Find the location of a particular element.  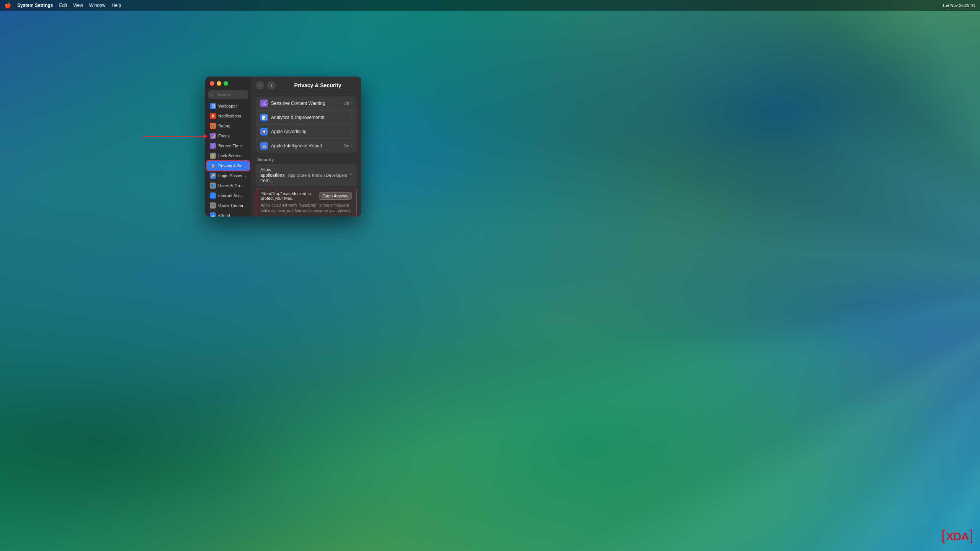

warning-text: "NearDrop" was blocked to protect your M… is located at coordinates (290, 196).